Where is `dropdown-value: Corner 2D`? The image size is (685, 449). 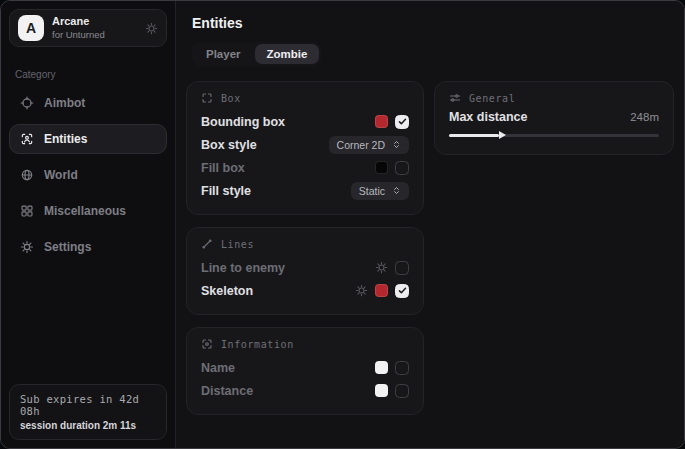
dropdown-value: Corner 2D is located at coordinates (361, 145).